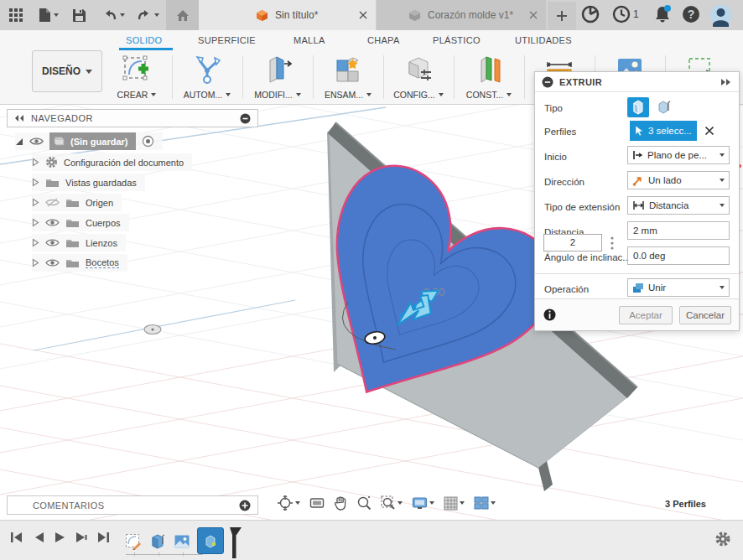 The width and height of the screenshot is (743, 560). What do you see at coordinates (726, 82) in the screenshot?
I see `dialog-dock-icon` at bounding box center [726, 82].